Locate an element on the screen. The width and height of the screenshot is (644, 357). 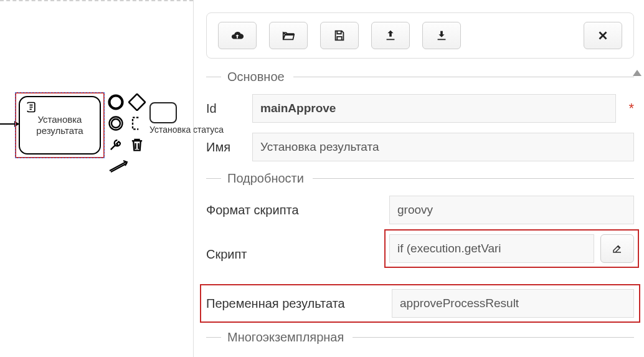
annotation-icon is located at coordinates (137, 123).